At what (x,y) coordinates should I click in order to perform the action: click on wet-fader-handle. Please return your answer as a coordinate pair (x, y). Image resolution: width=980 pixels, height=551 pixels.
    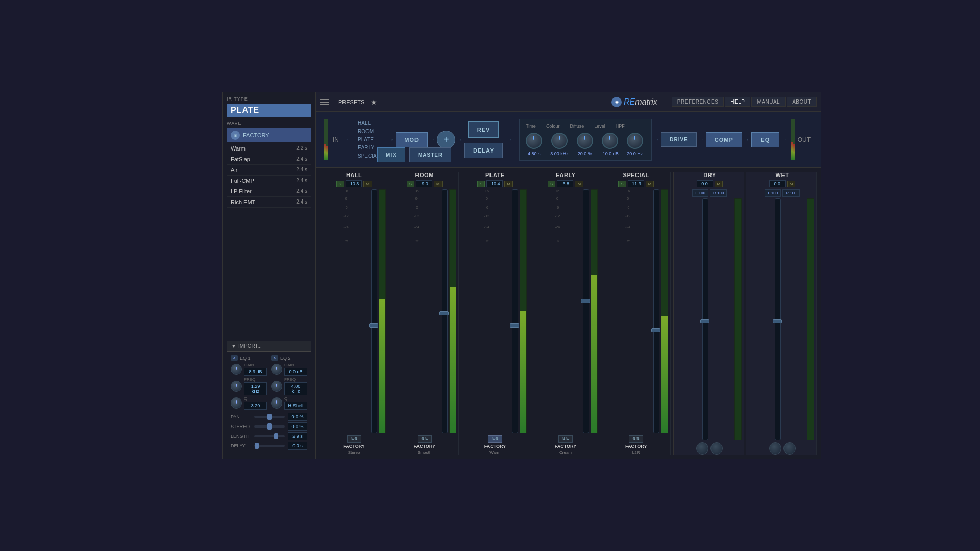
    Looking at the image, I should click on (777, 321).